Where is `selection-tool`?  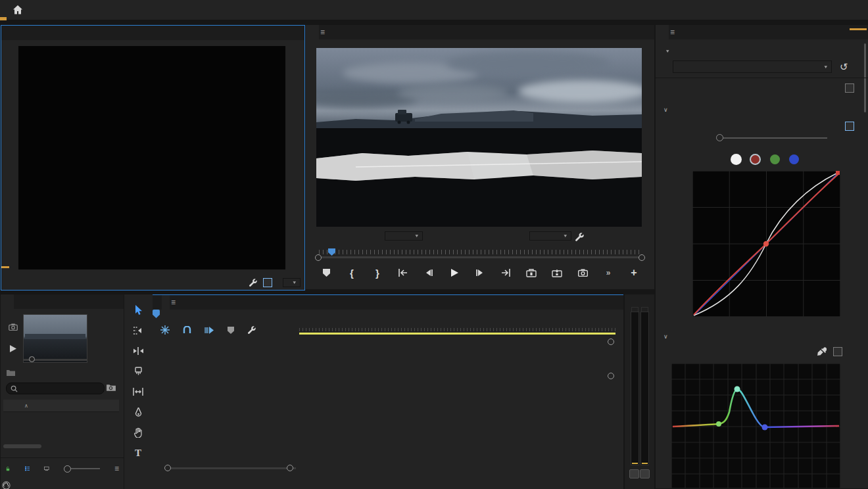
selection-tool is located at coordinates (138, 310).